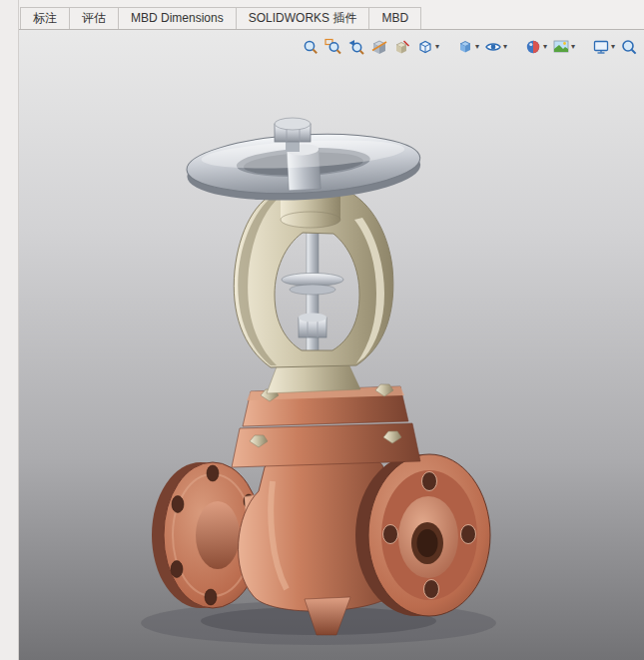 Image resolution: width=644 pixels, height=660 pixels. What do you see at coordinates (603, 47) in the screenshot?
I see `view-settings-button: ▾` at bounding box center [603, 47].